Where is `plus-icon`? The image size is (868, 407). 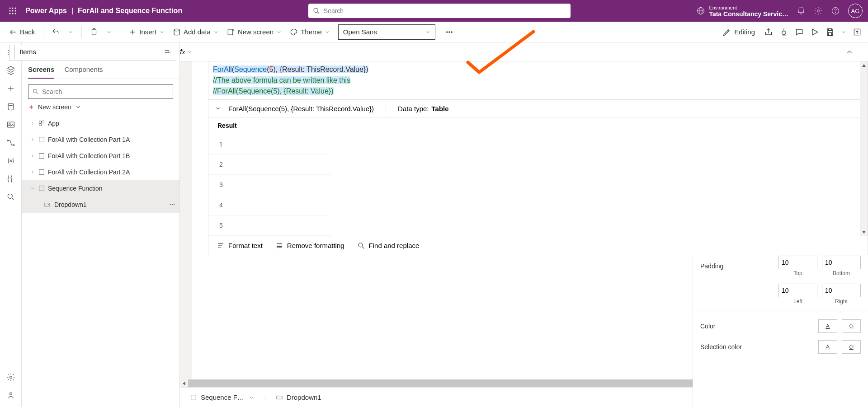
plus-icon is located at coordinates (11, 89).